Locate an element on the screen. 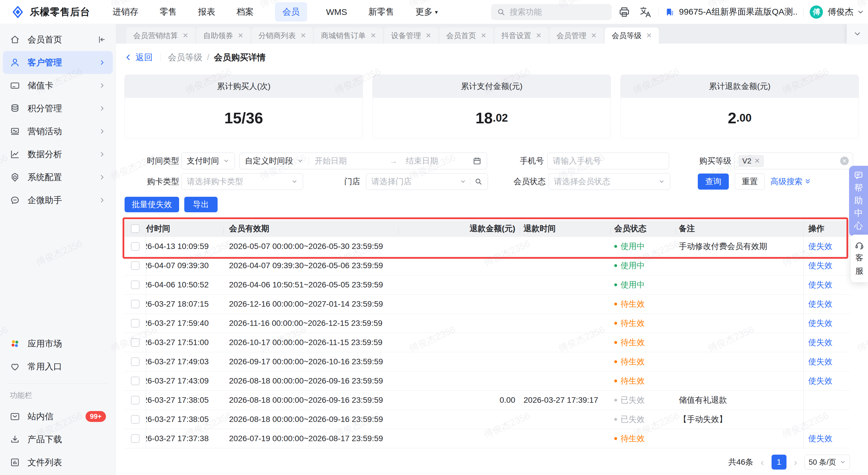 The image size is (868, 475). page-size-select: 50 条/页 is located at coordinates (827, 462).